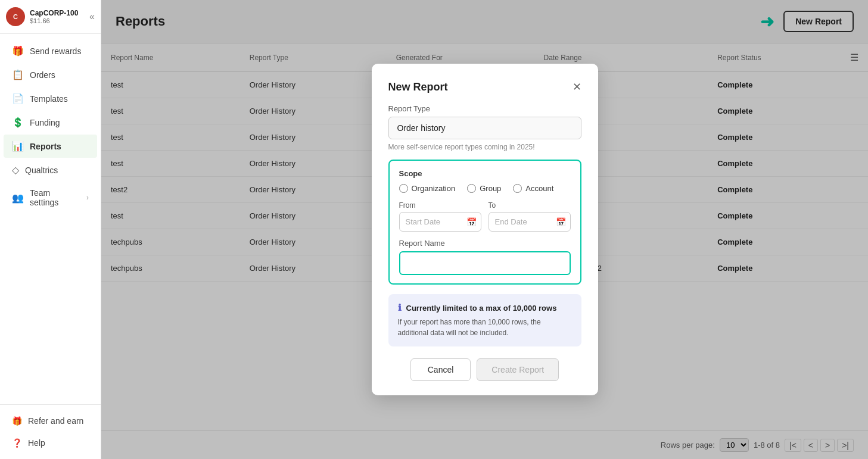 The height and width of the screenshot is (459, 868). Describe the element at coordinates (530, 221) in the screenshot. I see `end-date-wrap: 📅` at that location.